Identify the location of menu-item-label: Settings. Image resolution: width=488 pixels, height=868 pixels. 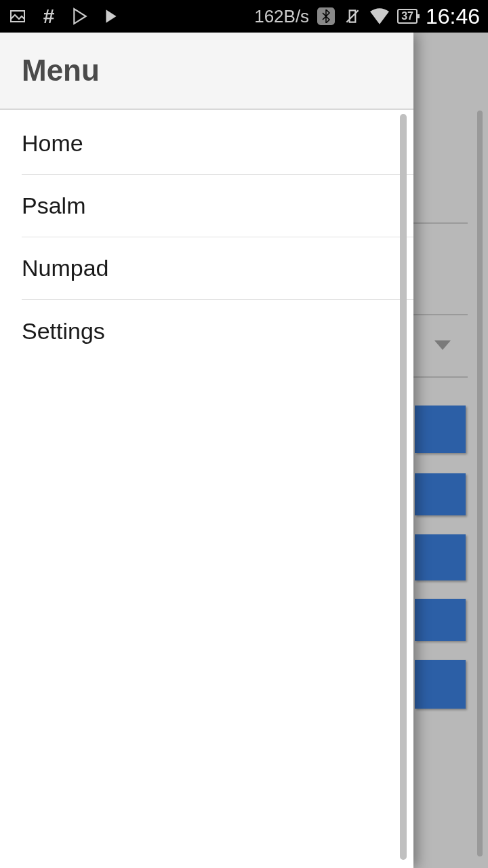
(64, 331).